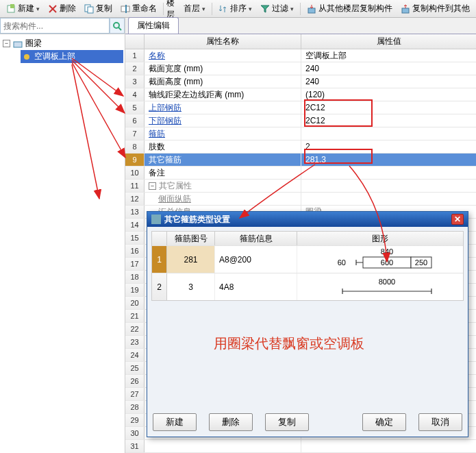  I want to click on cell-name: 箍筋, so click(223, 134).